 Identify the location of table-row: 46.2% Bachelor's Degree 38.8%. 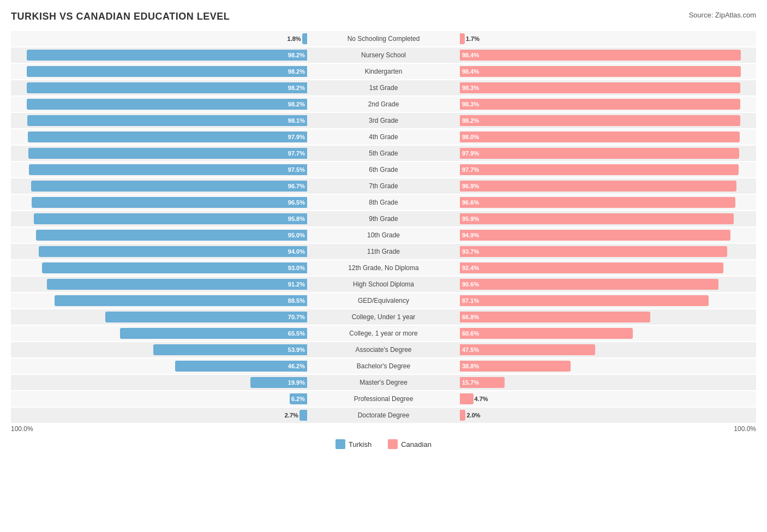
(384, 366).